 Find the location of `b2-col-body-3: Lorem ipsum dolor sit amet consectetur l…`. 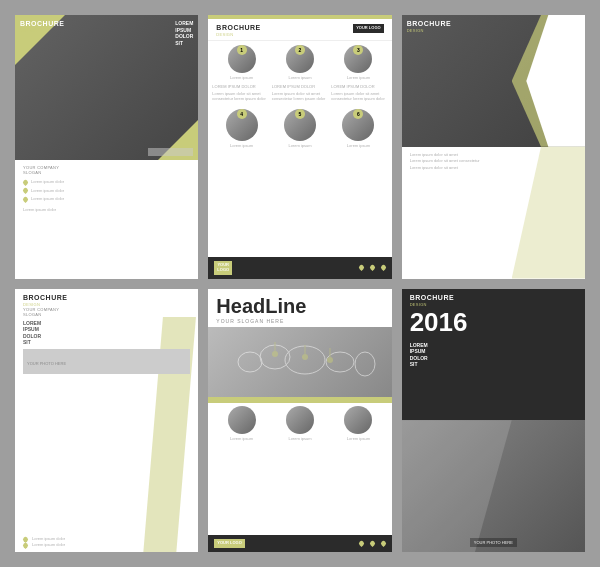

b2-col-body-3: Lorem ipsum dolor sit amet consectetur l… is located at coordinates (359, 96).